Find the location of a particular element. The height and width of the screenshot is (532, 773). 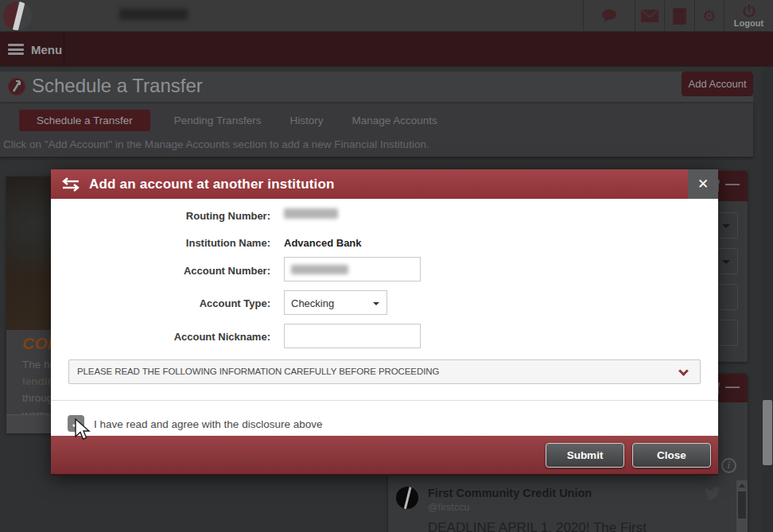

modal-close-button: ✕ is located at coordinates (703, 184).